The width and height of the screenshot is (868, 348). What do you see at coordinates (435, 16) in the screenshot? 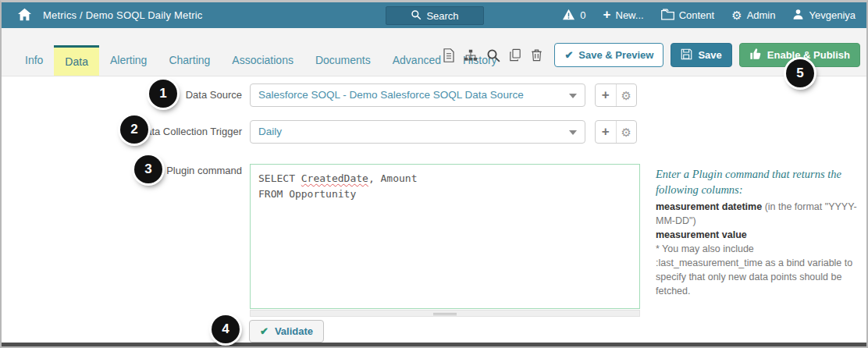
I see `search-button: Search` at bounding box center [435, 16].